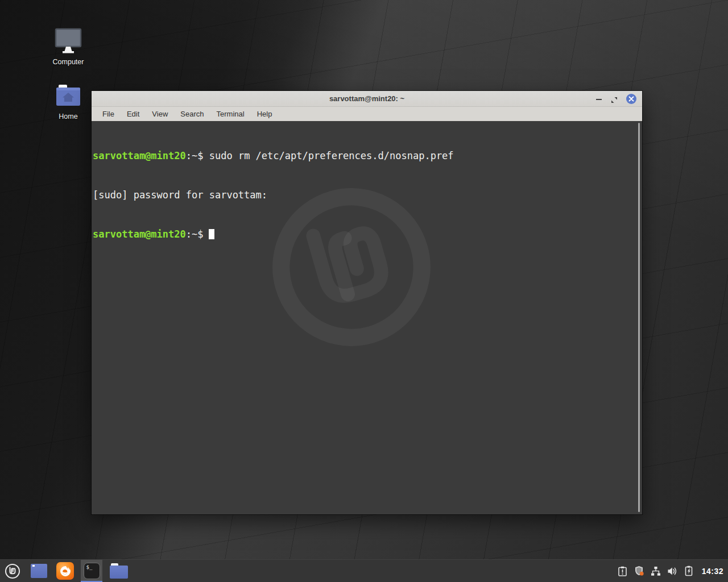 The width and height of the screenshot is (728, 582). What do you see at coordinates (367, 156) in the screenshot?
I see `terminal-line-command: sarvottam@mint20:~$ sudo rm /etc/apt/pre…` at bounding box center [367, 156].